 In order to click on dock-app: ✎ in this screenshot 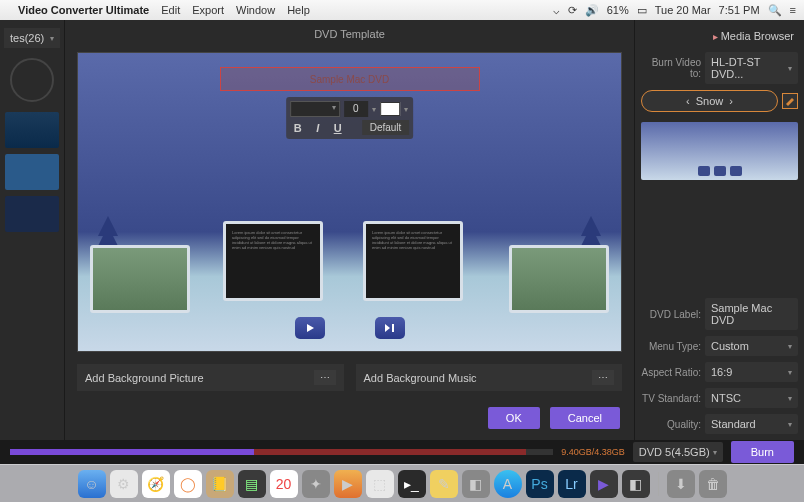, I will do `click(444, 484)`.